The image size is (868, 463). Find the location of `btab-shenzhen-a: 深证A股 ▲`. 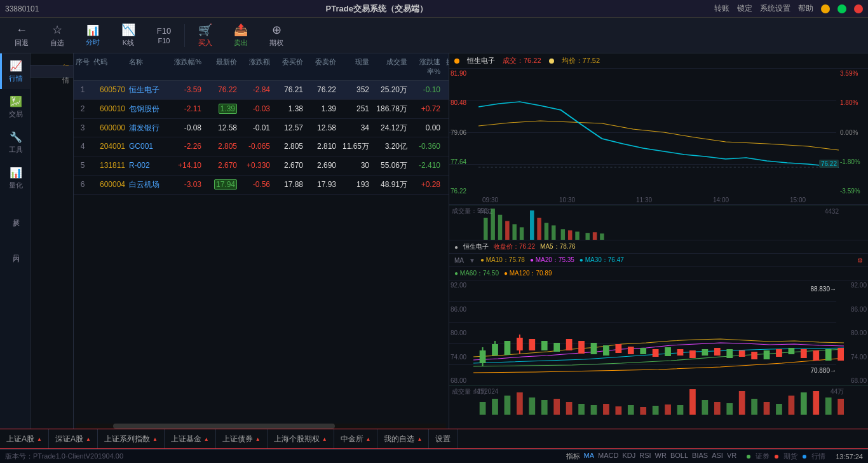

btab-shenzhen-a: 深证A股 ▲ is located at coordinates (74, 439).